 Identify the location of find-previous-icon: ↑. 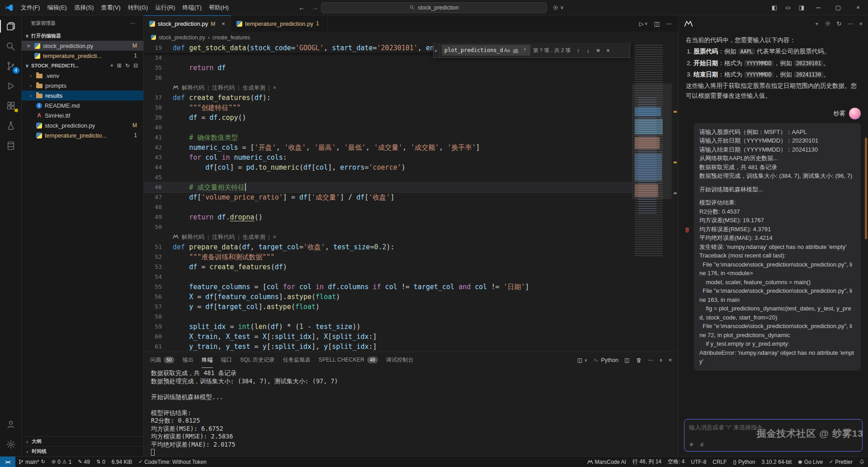
(578, 51).